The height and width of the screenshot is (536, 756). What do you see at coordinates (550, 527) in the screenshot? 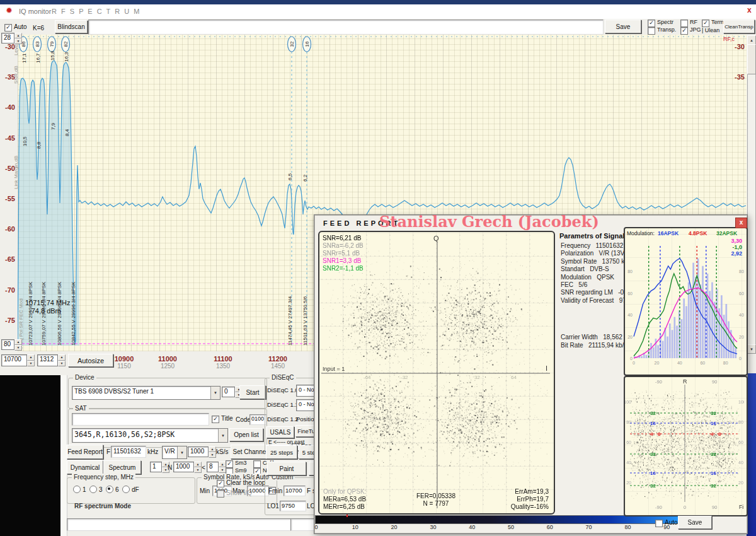
I see `quality-scale-tick: 60` at bounding box center [550, 527].